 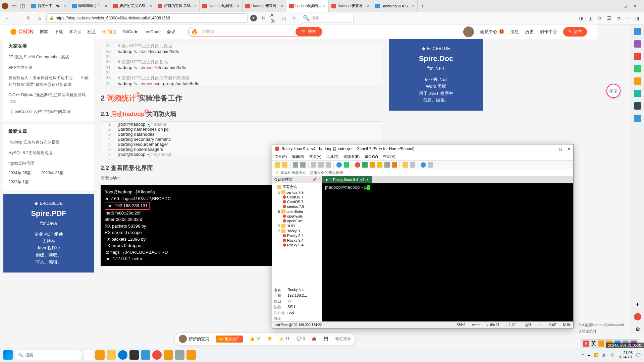 What do you see at coordinates (328, 165) in the screenshot?
I see `find-icon` at bounding box center [328, 165].